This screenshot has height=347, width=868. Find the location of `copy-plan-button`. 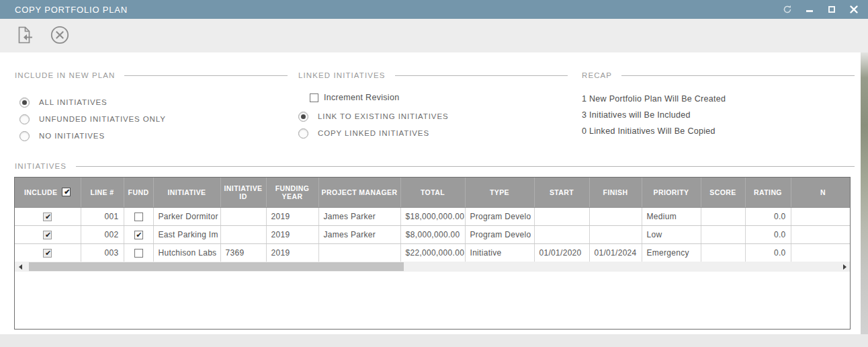

copy-plan-button is located at coordinates (25, 36).